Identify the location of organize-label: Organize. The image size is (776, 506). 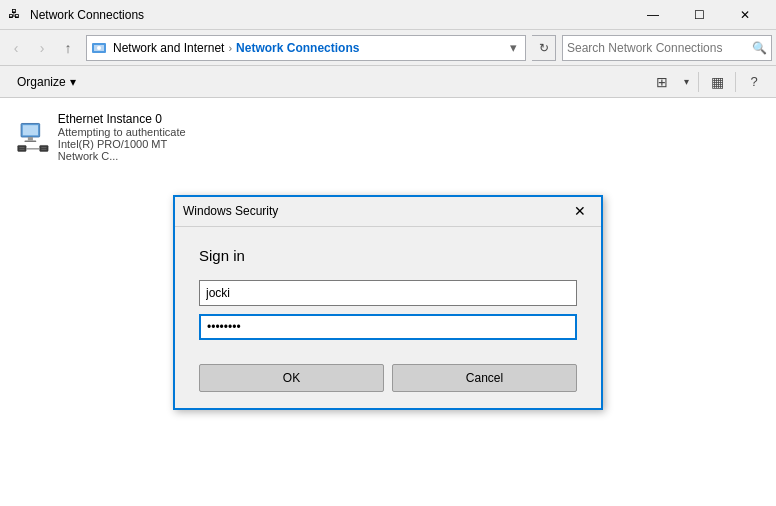
(42, 82).